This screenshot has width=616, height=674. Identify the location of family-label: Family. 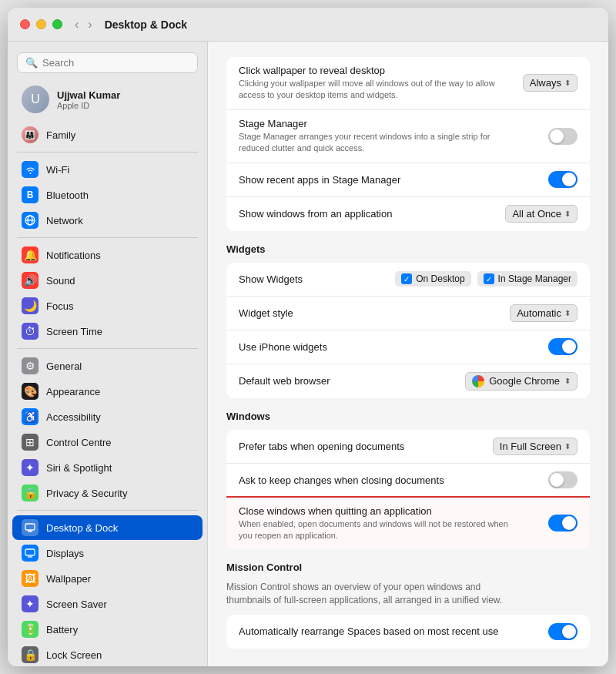
(61, 136).